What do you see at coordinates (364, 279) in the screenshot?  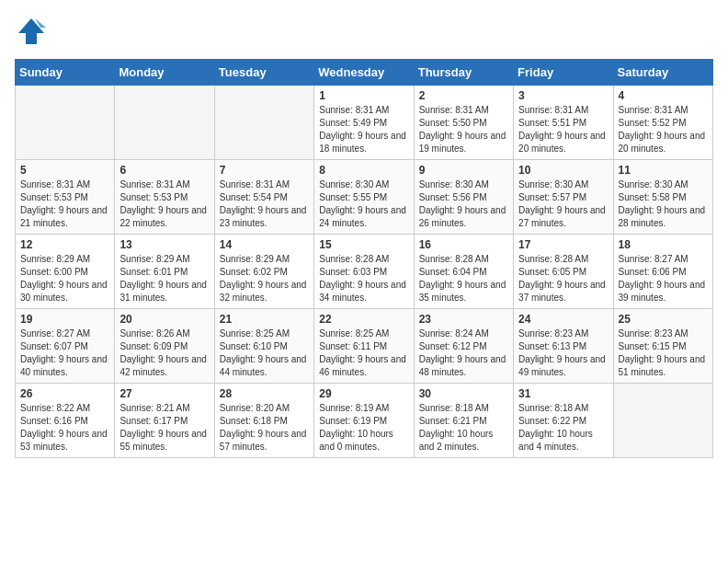 I see `day-info: Sunrise: 8:28 AMSunset: 6:03 PMDaylight:…` at bounding box center [364, 279].